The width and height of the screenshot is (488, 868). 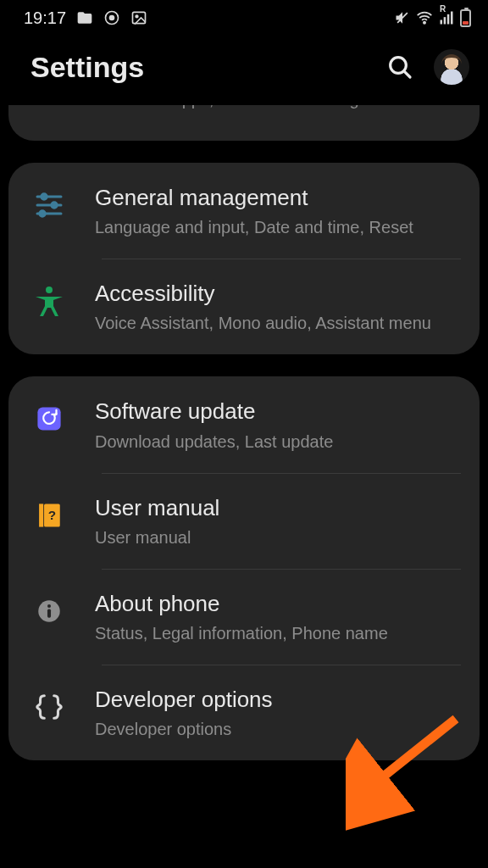 I want to click on mute-icon, so click(x=402, y=18).